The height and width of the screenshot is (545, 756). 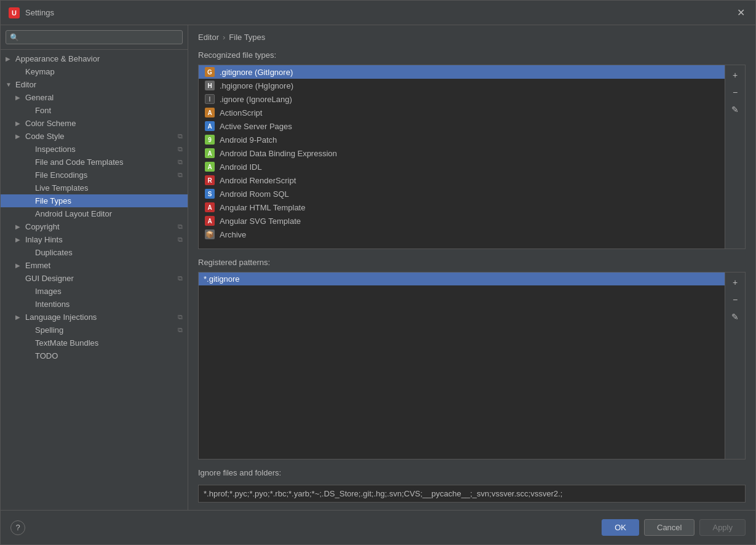 I want to click on sidebar-item-label: Android Layout Editor, so click(x=109, y=214).